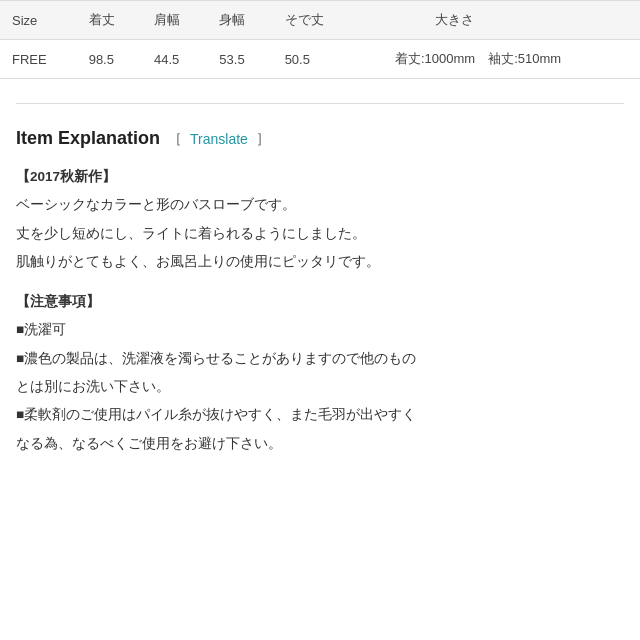  Describe the element at coordinates (320, 177) in the screenshot. I see `highlight-label: 【2017秋新作】` at that location.